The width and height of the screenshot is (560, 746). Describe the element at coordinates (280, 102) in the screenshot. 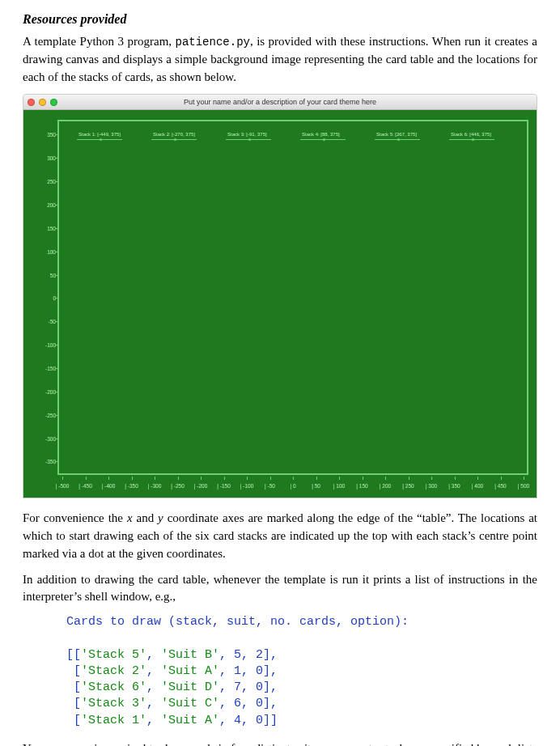

I see `window-title: Put your name and/or a description of yo…` at that location.